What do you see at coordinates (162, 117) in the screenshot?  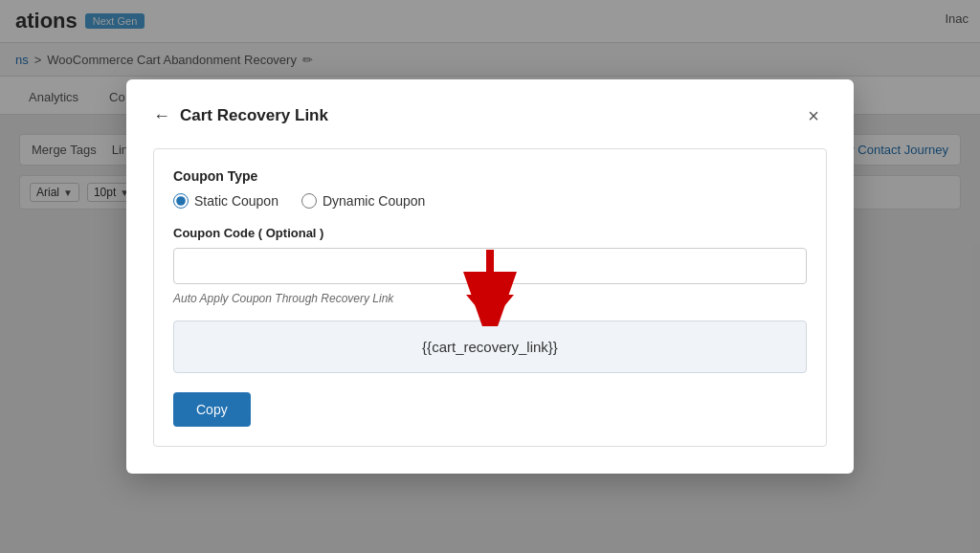 I see `modal-back-button: ←` at bounding box center [162, 117].